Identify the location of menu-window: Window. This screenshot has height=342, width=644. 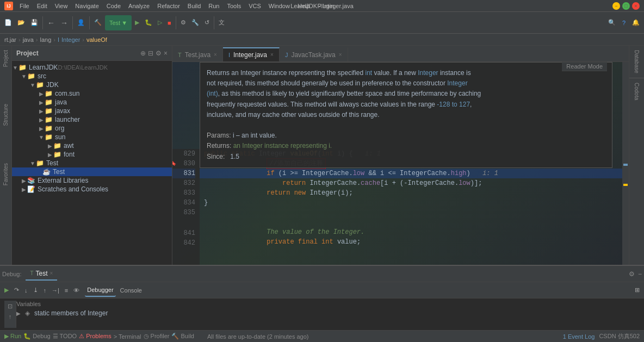
(280, 6).